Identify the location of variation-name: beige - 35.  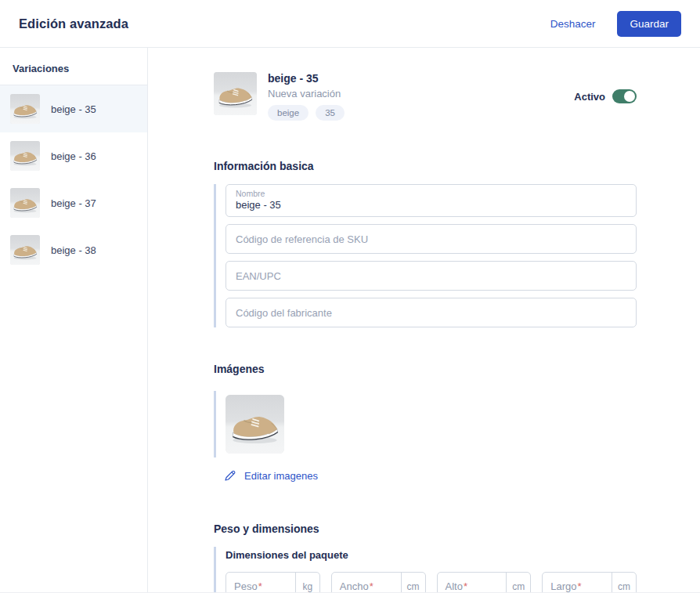
(306, 78).